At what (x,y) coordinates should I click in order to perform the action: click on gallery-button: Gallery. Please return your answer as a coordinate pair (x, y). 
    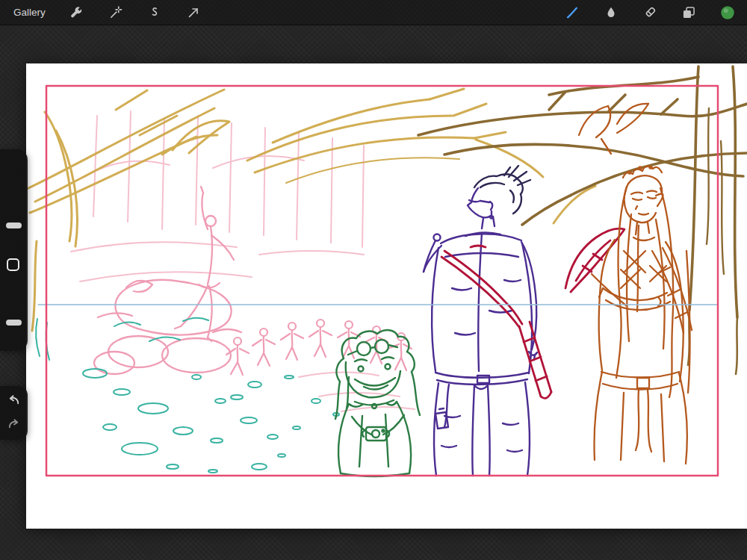
    Looking at the image, I should click on (30, 12).